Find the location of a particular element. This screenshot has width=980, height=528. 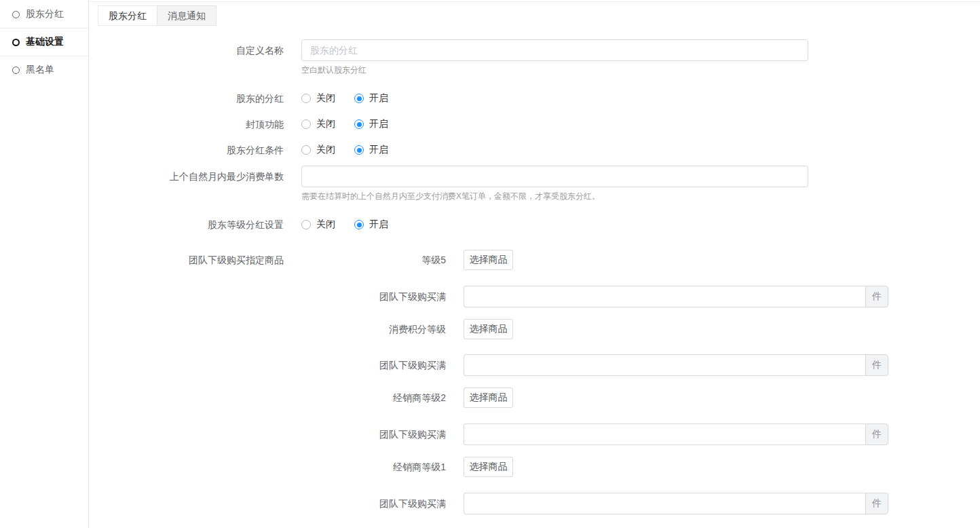

form-row-dealer-level-1: 经销商等级1 选择商品 is located at coordinates (535, 467).